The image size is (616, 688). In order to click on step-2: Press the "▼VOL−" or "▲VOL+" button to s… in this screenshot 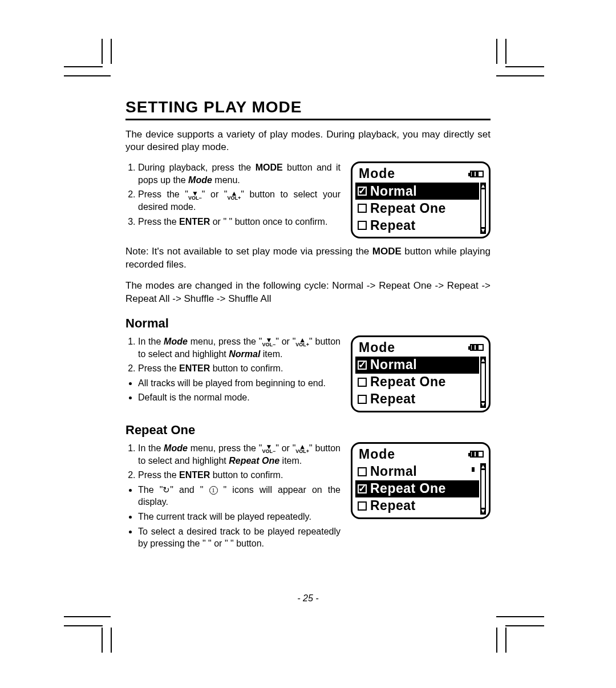, I will do `click(240, 201)`.